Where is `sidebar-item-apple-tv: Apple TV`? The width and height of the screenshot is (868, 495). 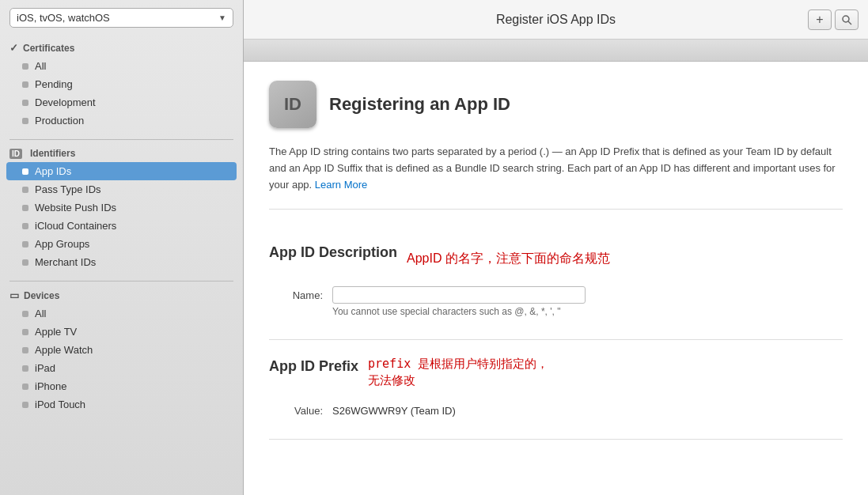 sidebar-item-apple-tv: Apple TV is located at coordinates (122, 332).